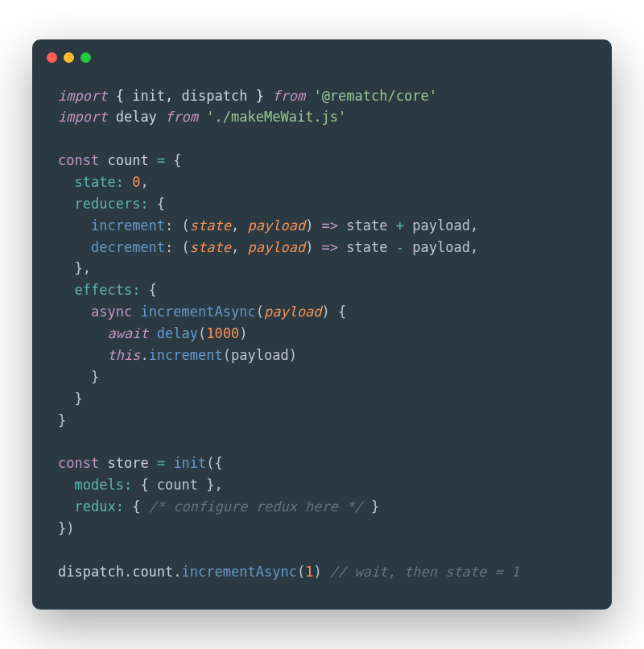 Image resolution: width=644 pixels, height=649 pixels. I want to click on token-string: '@rematch/core', so click(375, 96).